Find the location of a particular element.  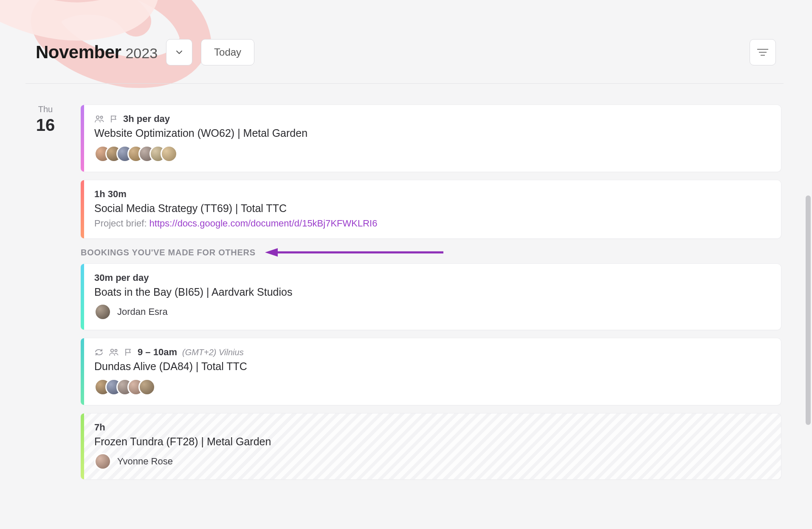

assignee: Yvonne Rose is located at coordinates (431, 461).